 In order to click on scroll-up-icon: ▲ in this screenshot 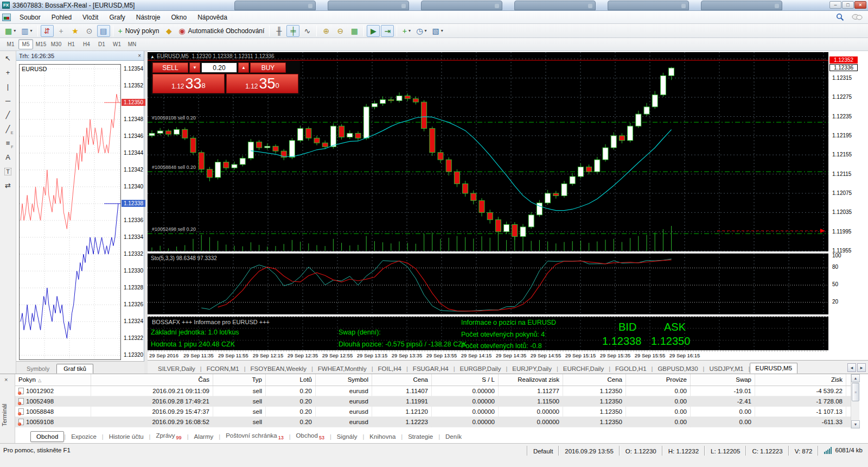, I will do `click(856, 378)`.